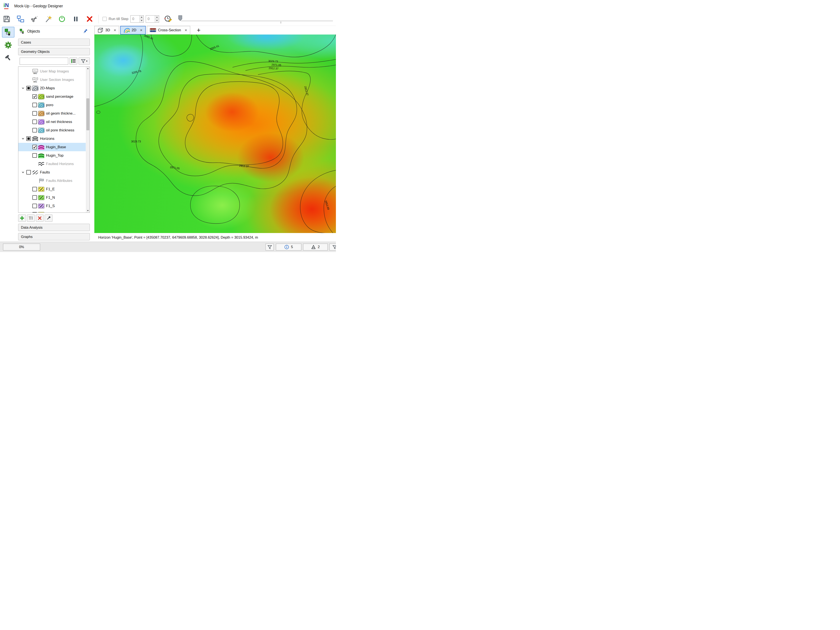  I want to click on tree-item-f1-n: F1_N, so click(52, 197).